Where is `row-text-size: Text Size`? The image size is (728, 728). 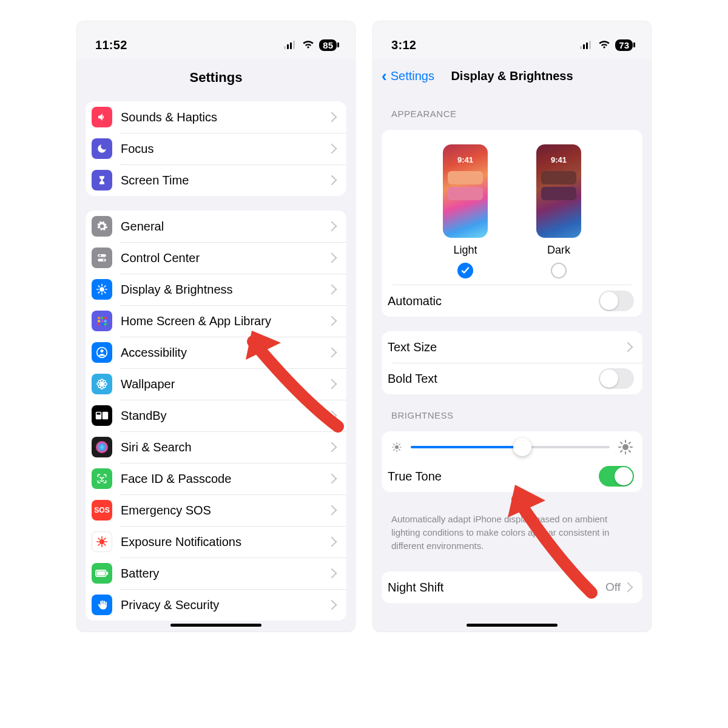
row-text-size: Text Size is located at coordinates (512, 347).